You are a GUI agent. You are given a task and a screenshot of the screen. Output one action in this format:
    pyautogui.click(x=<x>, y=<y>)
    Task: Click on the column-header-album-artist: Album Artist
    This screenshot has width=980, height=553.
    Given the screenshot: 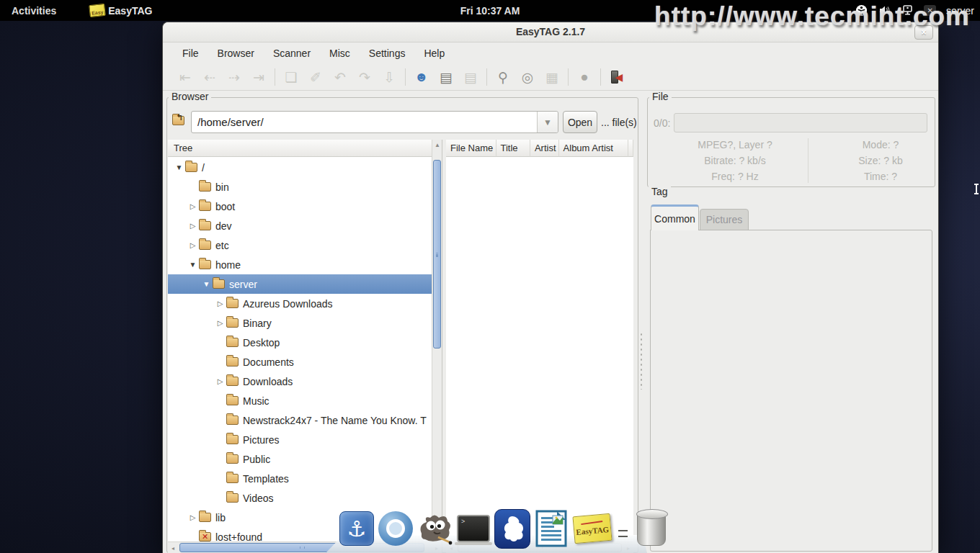 What is the action you would take?
    pyautogui.click(x=594, y=148)
    